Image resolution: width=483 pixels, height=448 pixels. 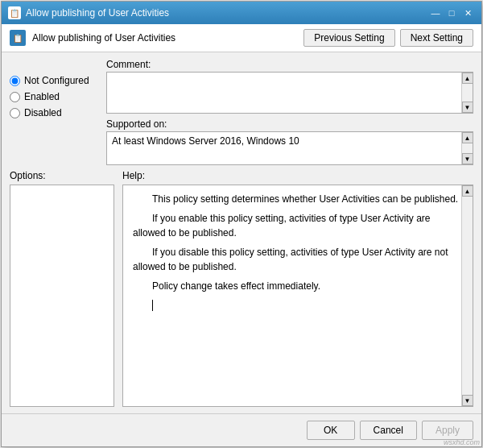 I want to click on dialog-header-left: 📋 Allow publishing of User Activities, so click(x=93, y=38).